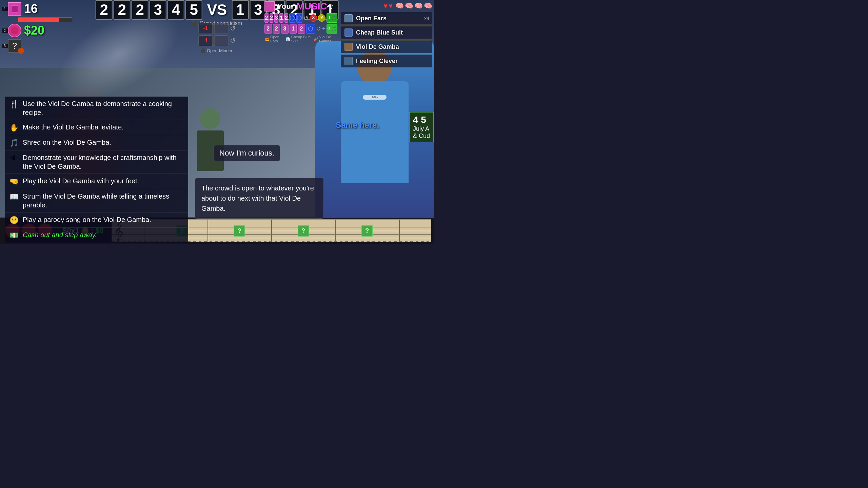  What do you see at coordinates (15, 9) in the screenshot?
I see `player-icon` at bounding box center [15, 9].